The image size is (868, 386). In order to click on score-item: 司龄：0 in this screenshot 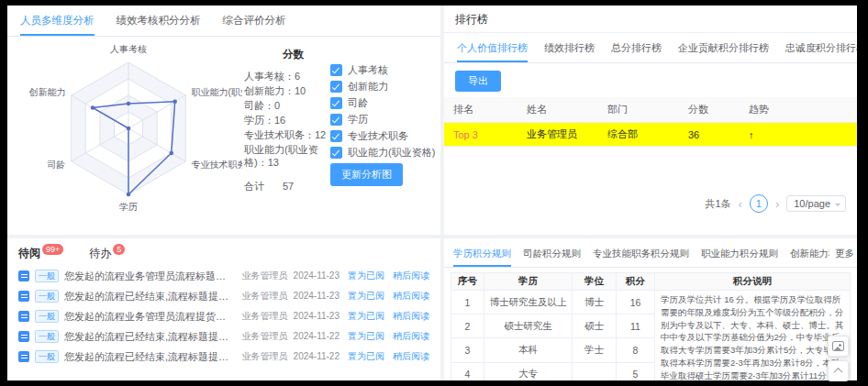, I will do `click(288, 105)`.